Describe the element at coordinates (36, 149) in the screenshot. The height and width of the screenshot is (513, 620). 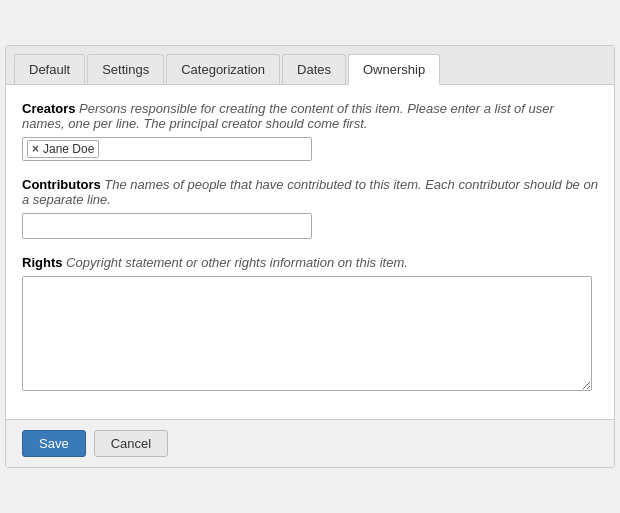
I see `tag-remove-icon: ×` at that location.